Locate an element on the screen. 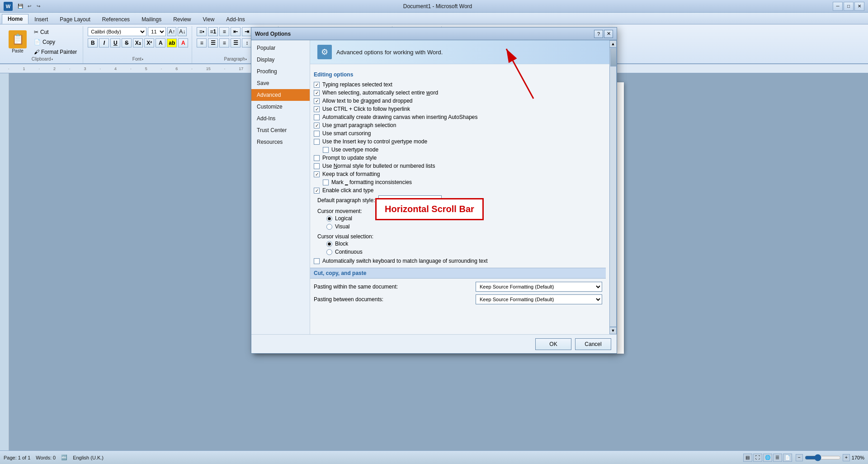  cb-drag-drop is located at coordinates (316, 101).